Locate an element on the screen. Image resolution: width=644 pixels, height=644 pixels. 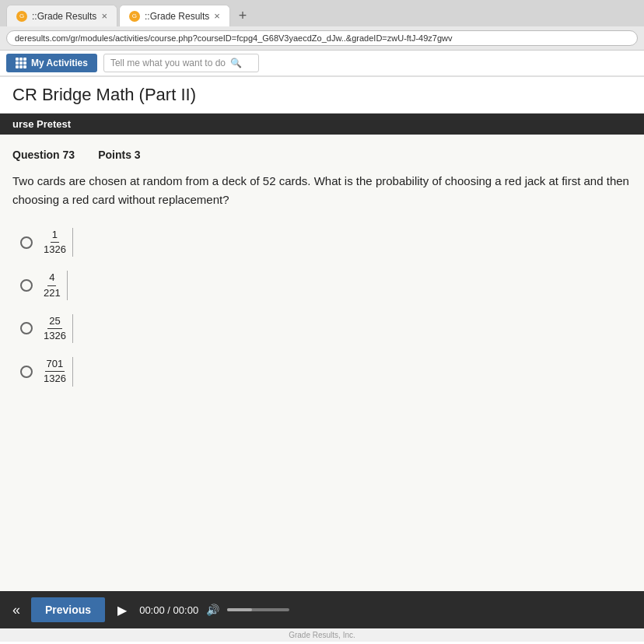
radio-c is located at coordinates (26, 328).